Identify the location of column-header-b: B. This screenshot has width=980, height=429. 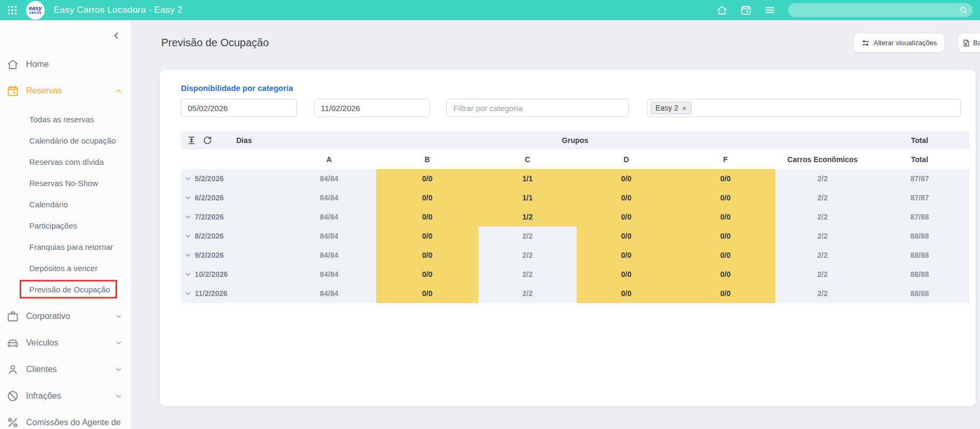
(427, 159).